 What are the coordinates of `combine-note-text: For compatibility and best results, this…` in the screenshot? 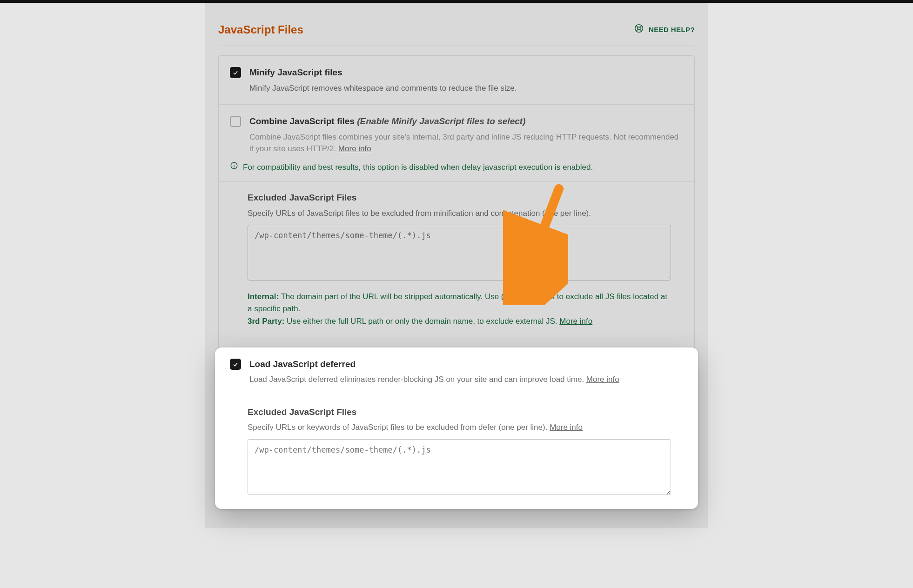 It's located at (418, 167).